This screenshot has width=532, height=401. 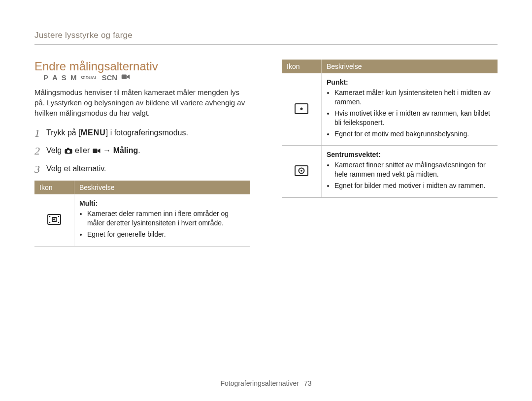 I want to click on right-metering-table: Ikon Beskrivelse Punkt: Kameraet måler k…, so click(x=390, y=129).